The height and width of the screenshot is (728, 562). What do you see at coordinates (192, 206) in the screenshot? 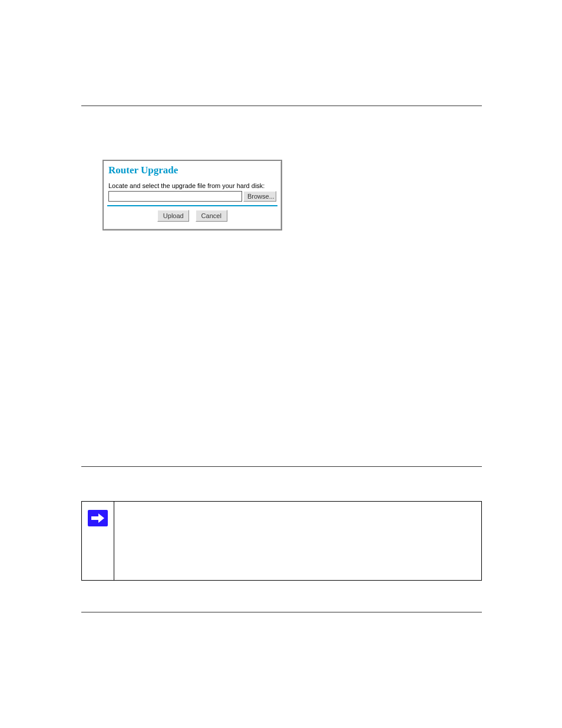
I see `panel-divider` at bounding box center [192, 206].